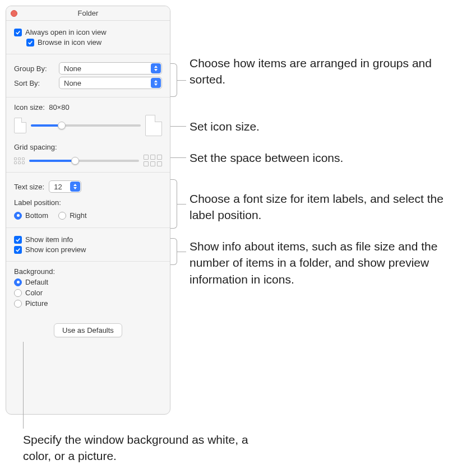 This screenshot has width=476, height=474. What do you see at coordinates (324, 207) in the screenshot?
I see `callout-text: Choose a font size for item labels, and …` at bounding box center [324, 207].